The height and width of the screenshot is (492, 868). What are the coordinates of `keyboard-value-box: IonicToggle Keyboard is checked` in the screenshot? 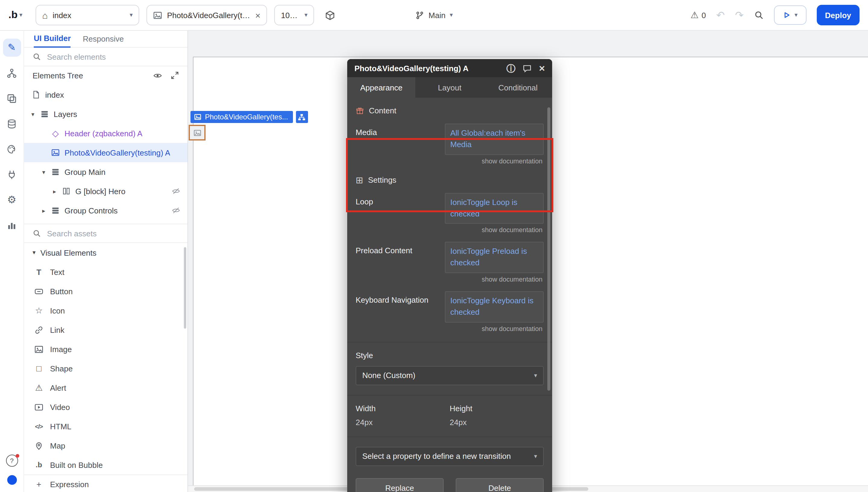 It's located at (494, 307).